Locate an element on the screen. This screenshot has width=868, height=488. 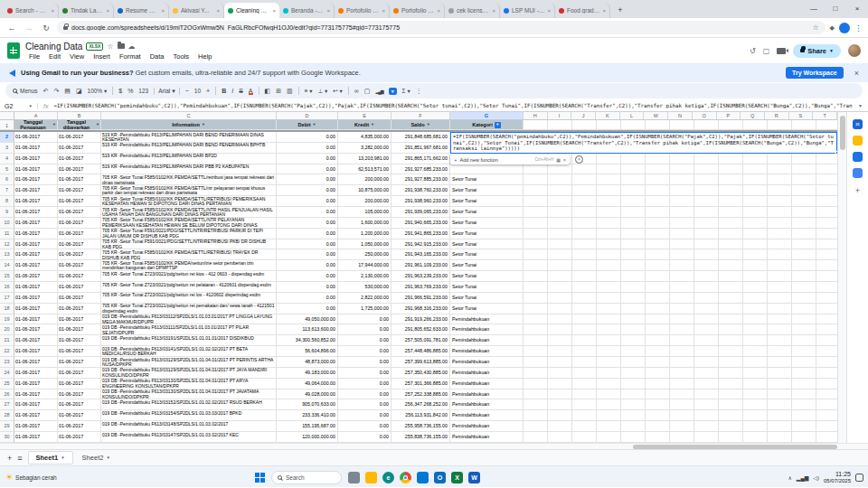
notification-icon is located at coordinates (859, 477).